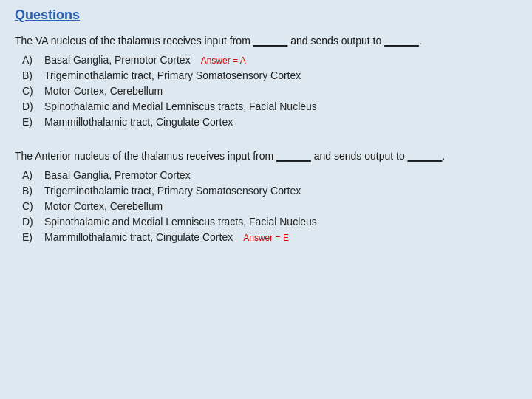 Image resolution: width=532 pixels, height=399 pixels. Describe the element at coordinates (103, 91) in the screenshot. I see `q1-text-c: Motor Cortex, Cerebellum` at that location.